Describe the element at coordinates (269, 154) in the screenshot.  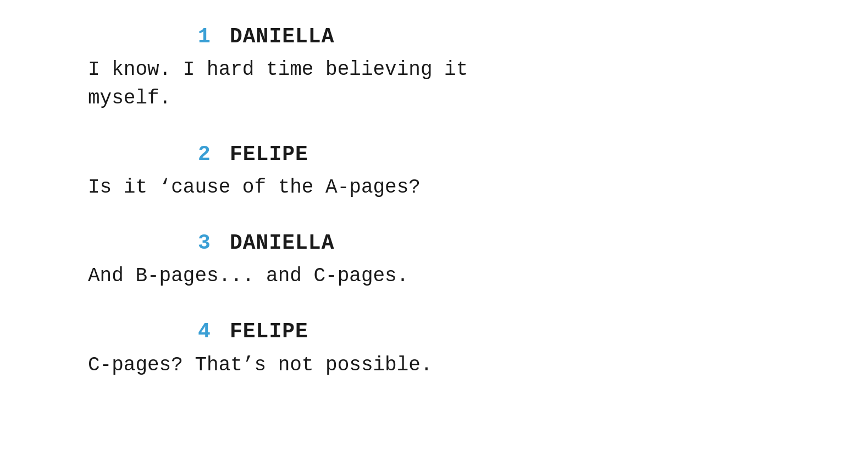
I see `character-name-2: FELIPE` at that location.